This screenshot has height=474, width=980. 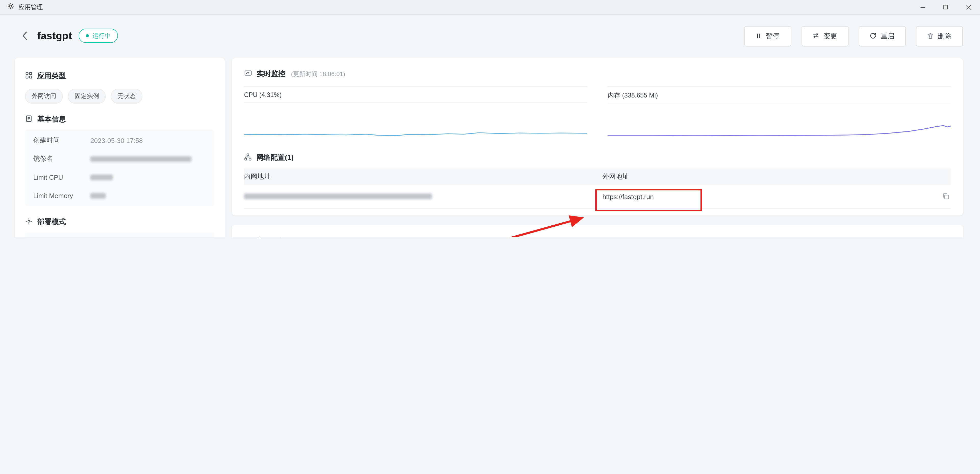 What do you see at coordinates (141, 159) in the screenshot?
I see `image-name-redacted-value` at bounding box center [141, 159].